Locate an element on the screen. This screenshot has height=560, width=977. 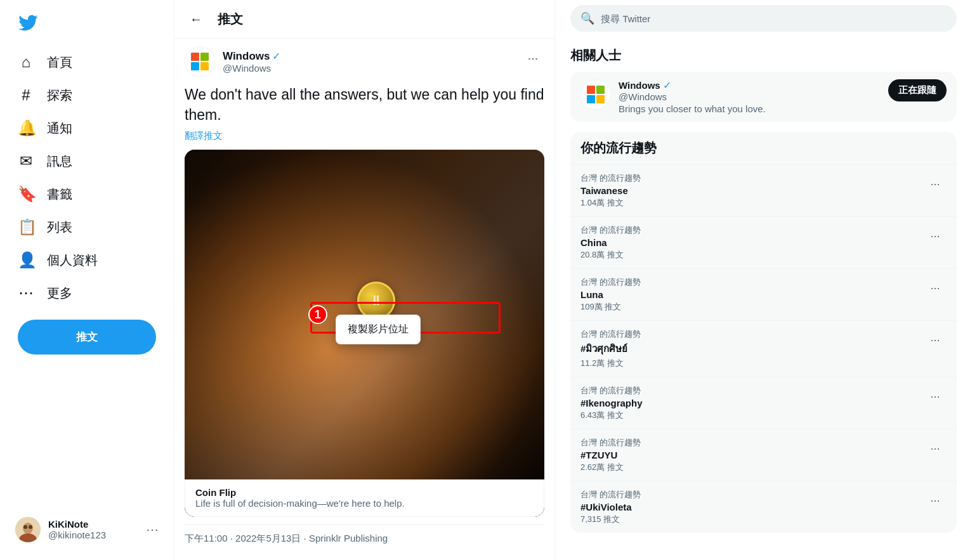
related-name: Windows is located at coordinates (639, 85).